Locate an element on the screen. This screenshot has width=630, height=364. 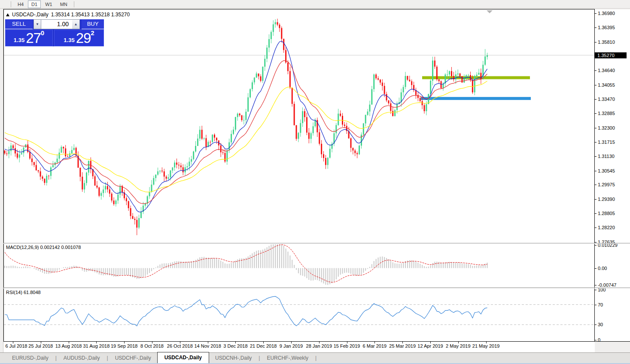
timeframe-button-w1: W1 is located at coordinates (49, 4).